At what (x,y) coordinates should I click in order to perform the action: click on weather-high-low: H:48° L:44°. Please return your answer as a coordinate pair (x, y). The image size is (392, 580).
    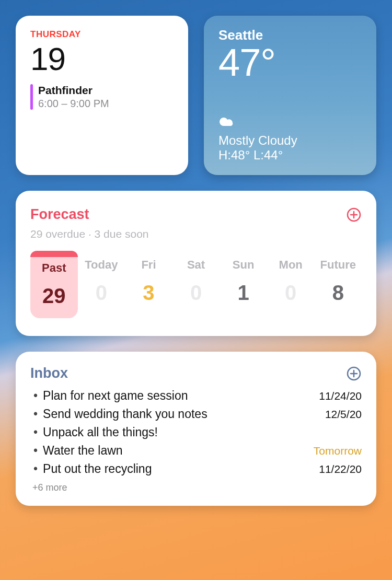
    Looking at the image, I should click on (290, 155).